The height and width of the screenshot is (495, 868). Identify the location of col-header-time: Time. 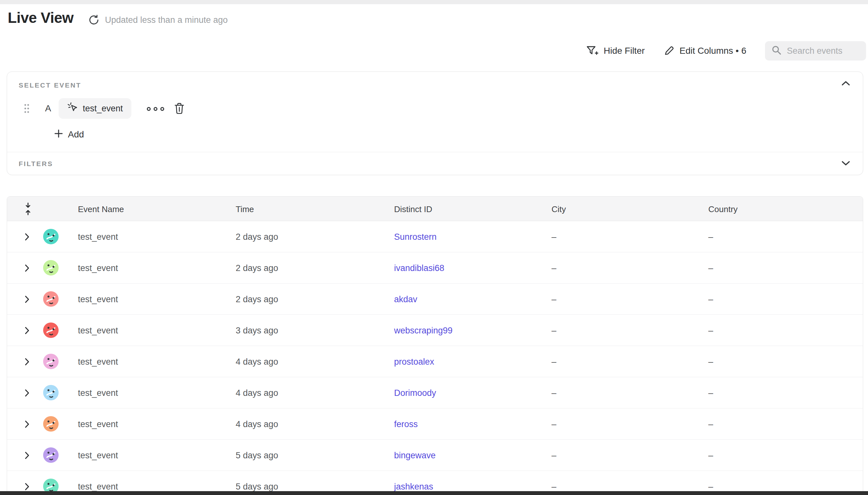
(245, 209).